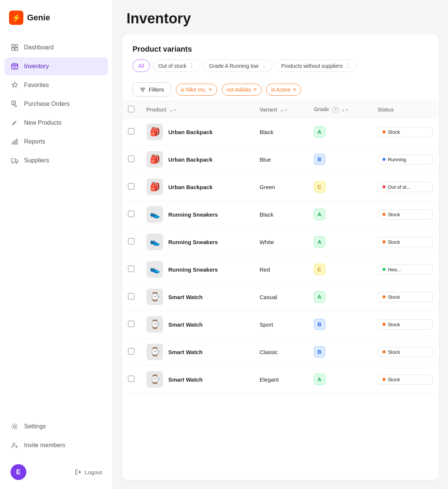 The width and height of the screenshot is (448, 489). What do you see at coordinates (280, 66) in the screenshot?
I see `filter-tabs: All Out of stock ⋮ Grade A Running low ⋮…` at bounding box center [280, 66].